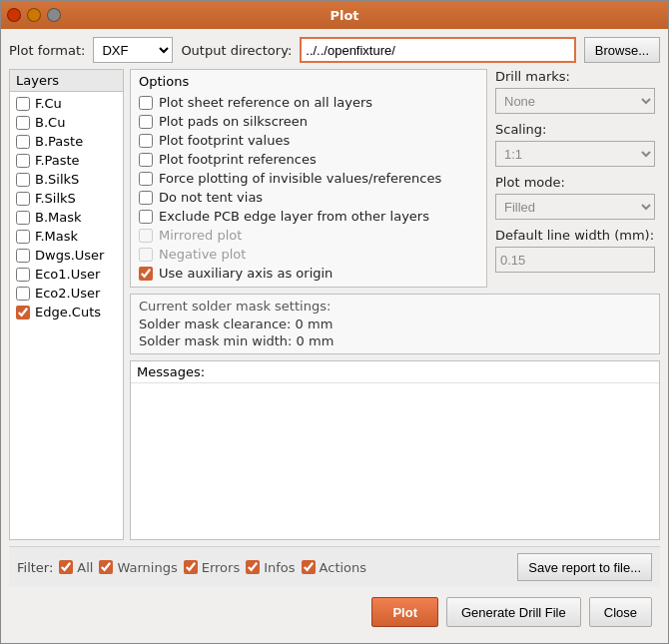 The height and width of the screenshot is (644, 669). What do you see at coordinates (66, 122) in the screenshot?
I see `layer-item: B.Cu` at bounding box center [66, 122].